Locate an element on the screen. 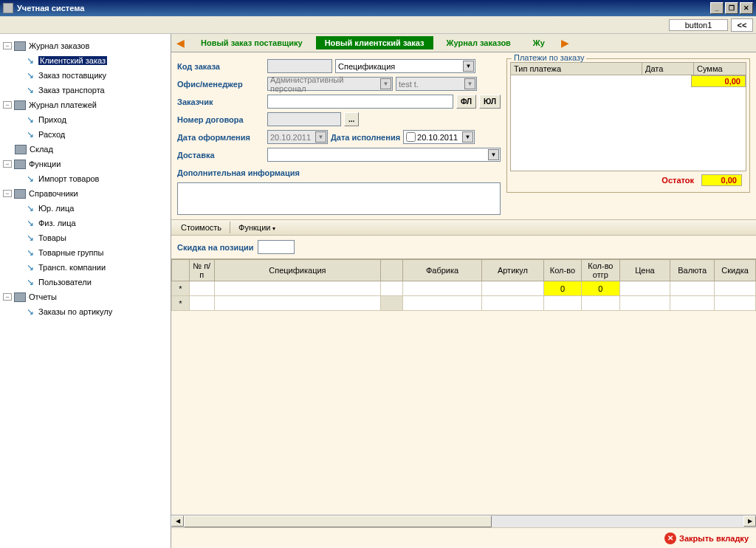 This screenshot has height=548, width=756. tab-nav-next: ▶ is located at coordinates (566, 43).